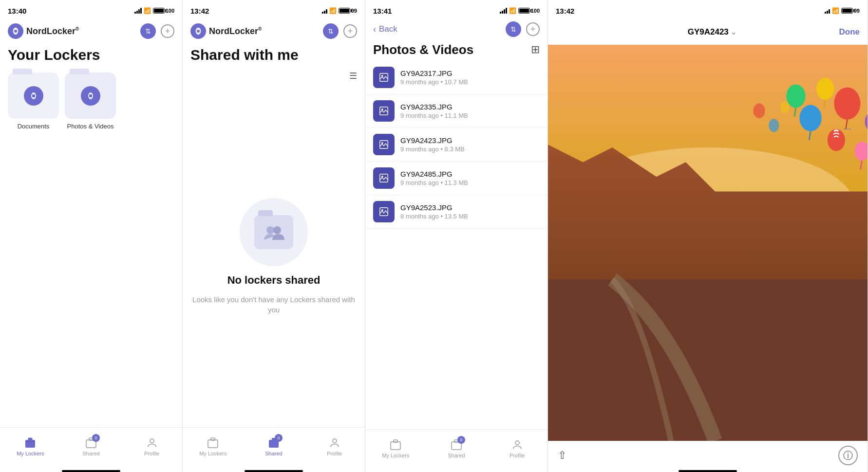 This screenshot has height=472, width=868. Describe the element at coordinates (513, 29) in the screenshot. I see `sync-button-3: ⇅` at that location.